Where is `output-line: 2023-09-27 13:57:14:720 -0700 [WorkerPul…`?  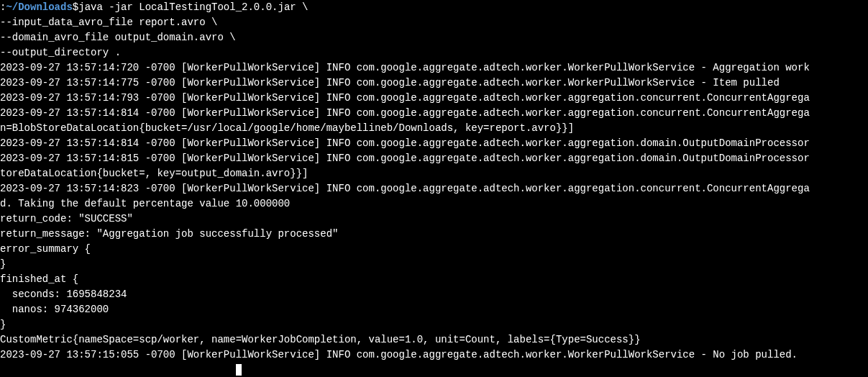 output-line: 2023-09-27 13:57:14:720 -0700 [WorkerPul… is located at coordinates (434, 68).